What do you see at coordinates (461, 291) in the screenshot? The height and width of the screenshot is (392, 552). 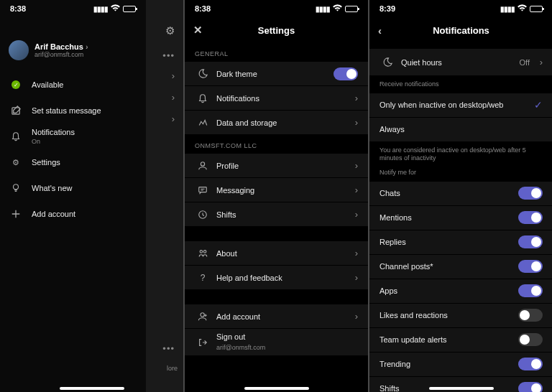 I see `toggle-row-apps: Apps` at bounding box center [461, 291].